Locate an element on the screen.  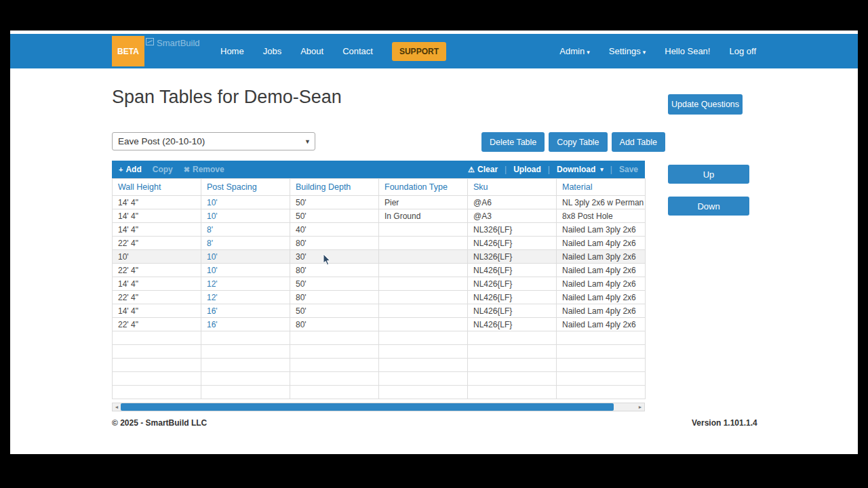
table-row: 14' 4"12'50'NL426{LF}Nailed Lam 4ply 2x6 is located at coordinates (379, 284).